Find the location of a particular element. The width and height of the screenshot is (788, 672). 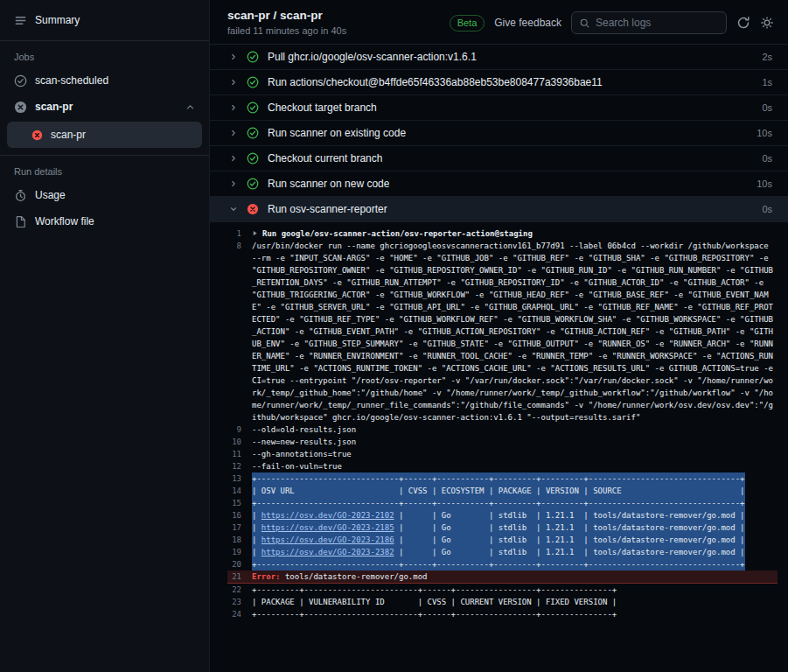

job-label: scan-scheduled is located at coordinates (72, 80).